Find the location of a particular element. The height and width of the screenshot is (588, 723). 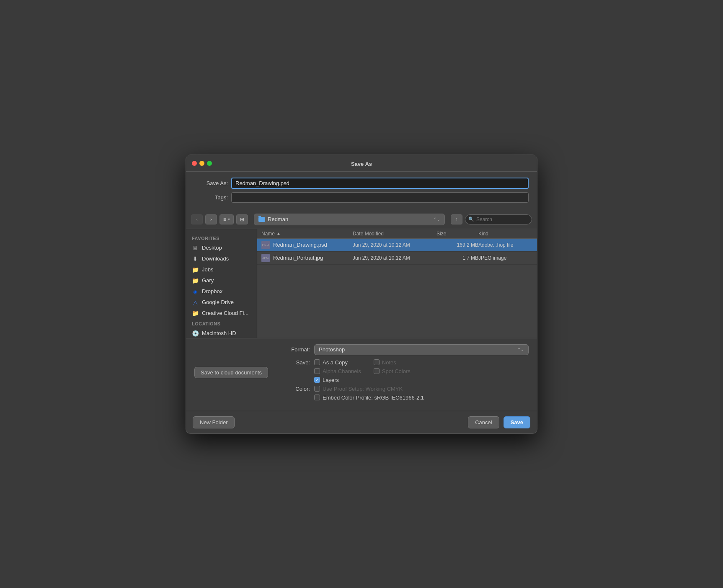

notes-label: Notes is located at coordinates (389, 363).